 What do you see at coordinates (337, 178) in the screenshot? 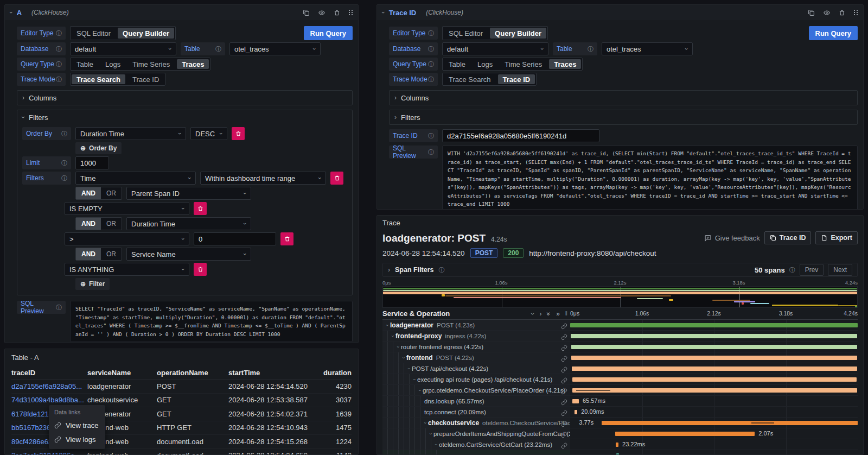
I see `remove-filter-button` at bounding box center [337, 178].